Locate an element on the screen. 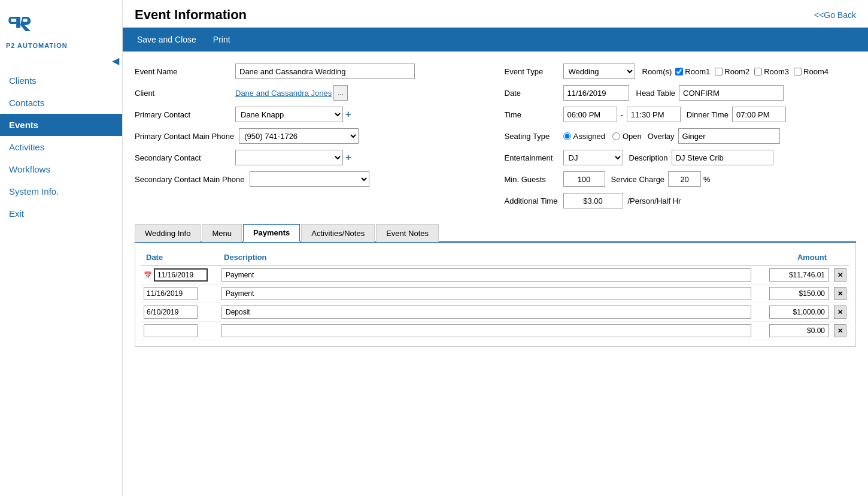 This screenshot has width=868, height=496. sidebar-item-workflows: Workflows is located at coordinates (61, 169).